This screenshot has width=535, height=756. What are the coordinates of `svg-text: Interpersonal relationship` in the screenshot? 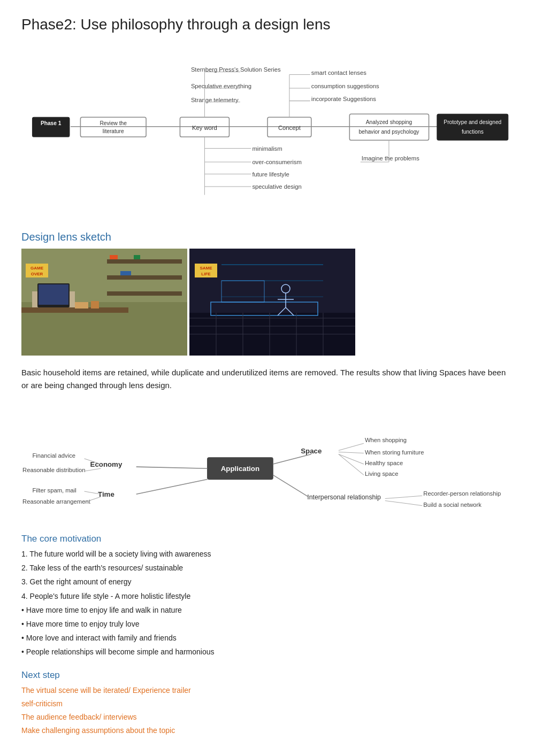 It's located at (344, 497).